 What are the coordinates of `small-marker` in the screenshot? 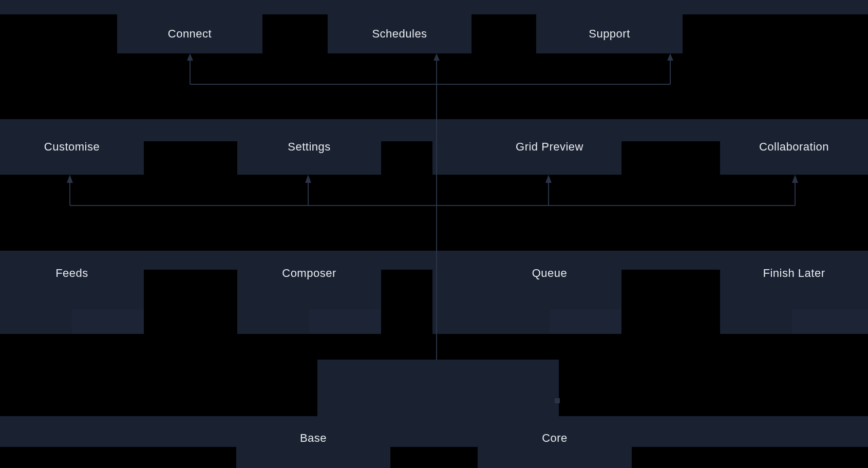 It's located at (557, 401).